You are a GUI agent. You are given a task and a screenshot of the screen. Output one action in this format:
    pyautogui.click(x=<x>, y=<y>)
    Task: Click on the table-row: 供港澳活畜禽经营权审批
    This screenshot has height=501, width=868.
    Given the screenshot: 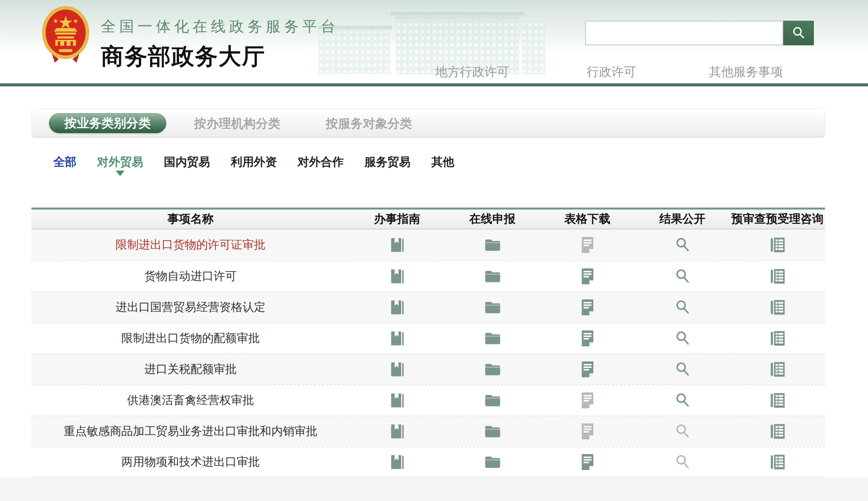 What is the action you would take?
    pyautogui.click(x=428, y=400)
    